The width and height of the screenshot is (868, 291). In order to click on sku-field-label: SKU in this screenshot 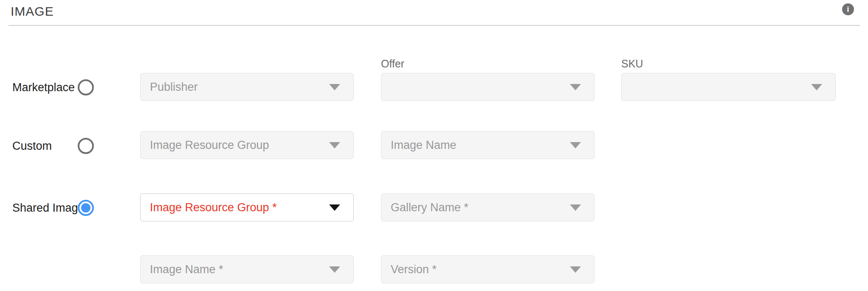, I will do `click(729, 64)`.